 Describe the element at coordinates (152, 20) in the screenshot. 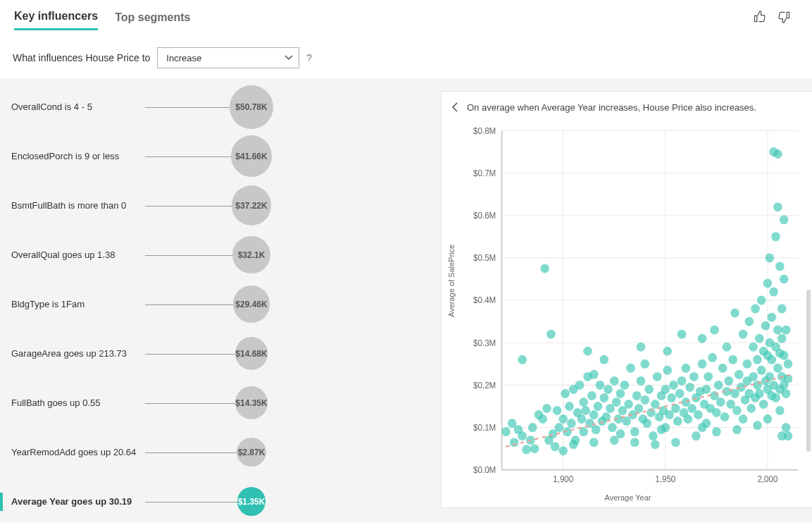

I see `tab-top-segments: Top segments` at that location.